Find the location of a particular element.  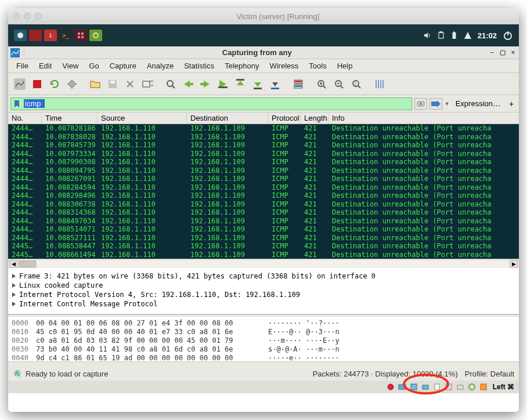

display-filter-field is located at coordinates (211, 104).